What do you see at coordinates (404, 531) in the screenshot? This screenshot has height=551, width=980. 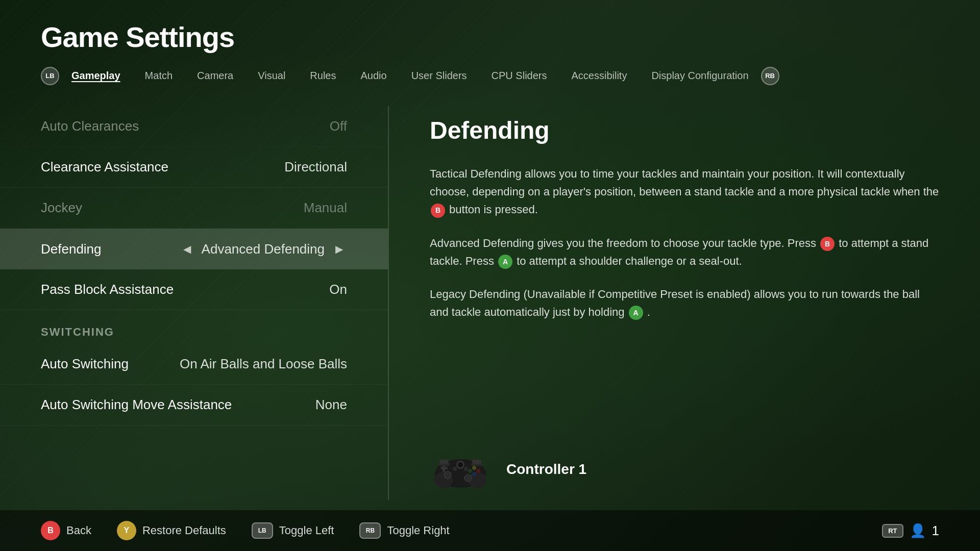 I see `toggle-right-action: RB Toggle Right` at bounding box center [404, 531].